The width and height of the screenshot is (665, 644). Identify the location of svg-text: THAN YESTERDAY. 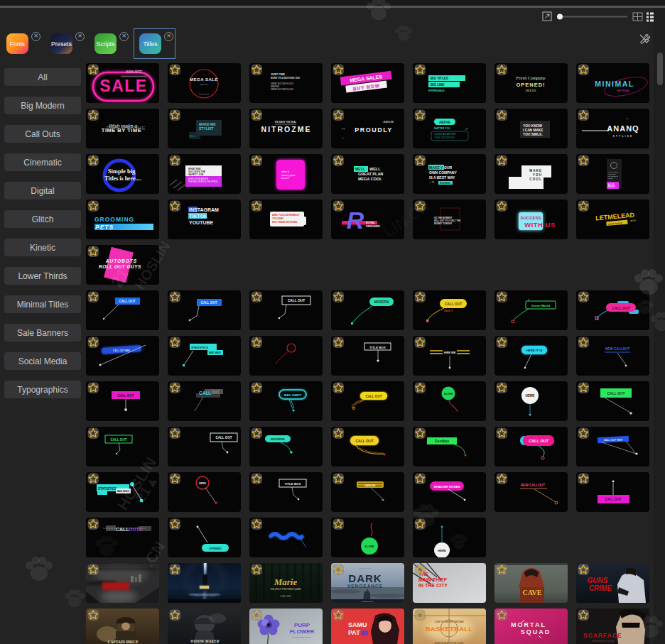
(445, 138).